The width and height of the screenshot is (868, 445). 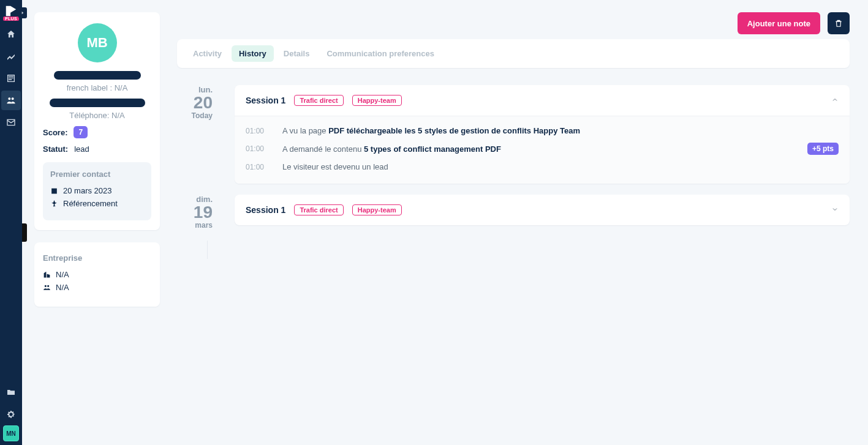 I want to click on contact-avatar: MB, so click(x=97, y=43).